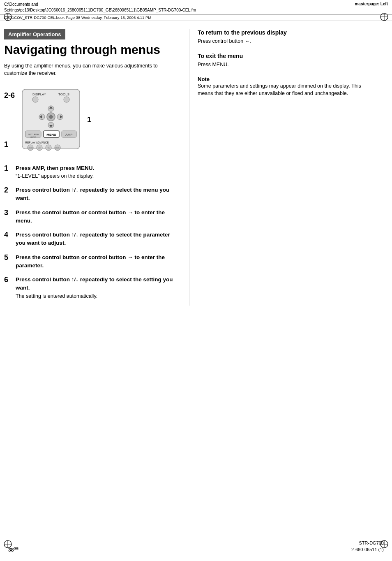 This screenshot has width=392, height=561. Describe the element at coordinates (34, 134) in the screenshot. I see `svg-text: RETURN/` at that location.